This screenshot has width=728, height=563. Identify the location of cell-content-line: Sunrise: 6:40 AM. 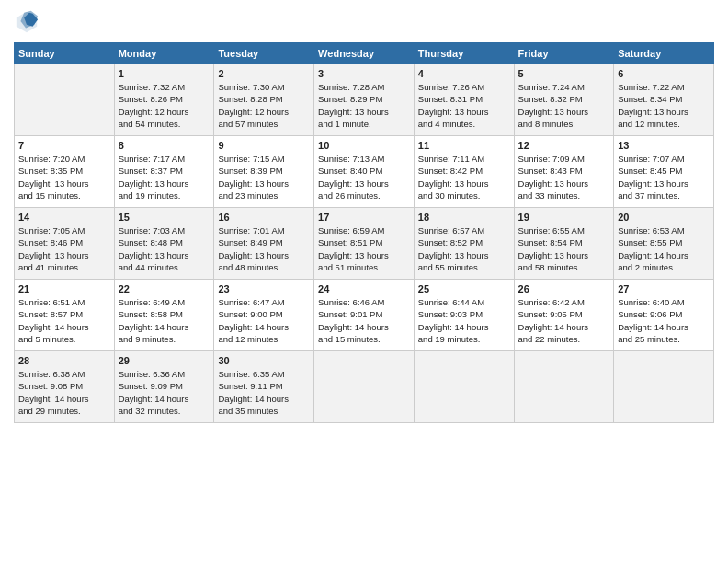
(664, 302).